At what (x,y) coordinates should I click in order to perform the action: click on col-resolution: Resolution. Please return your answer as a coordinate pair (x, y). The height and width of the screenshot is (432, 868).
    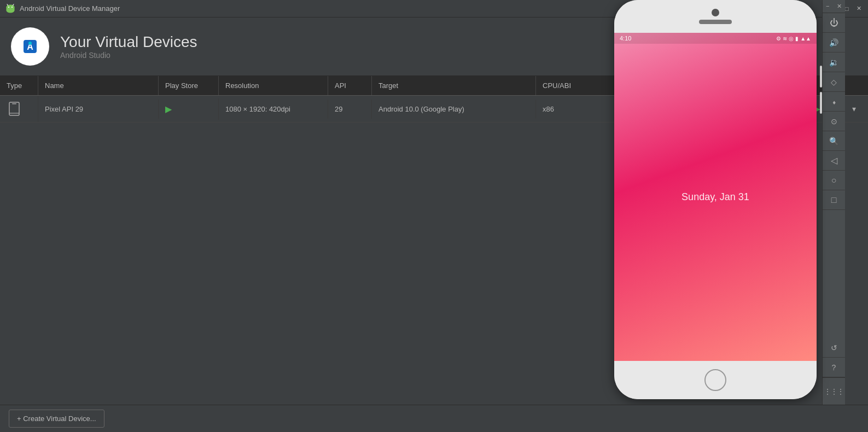
    Looking at the image, I should click on (273, 85).